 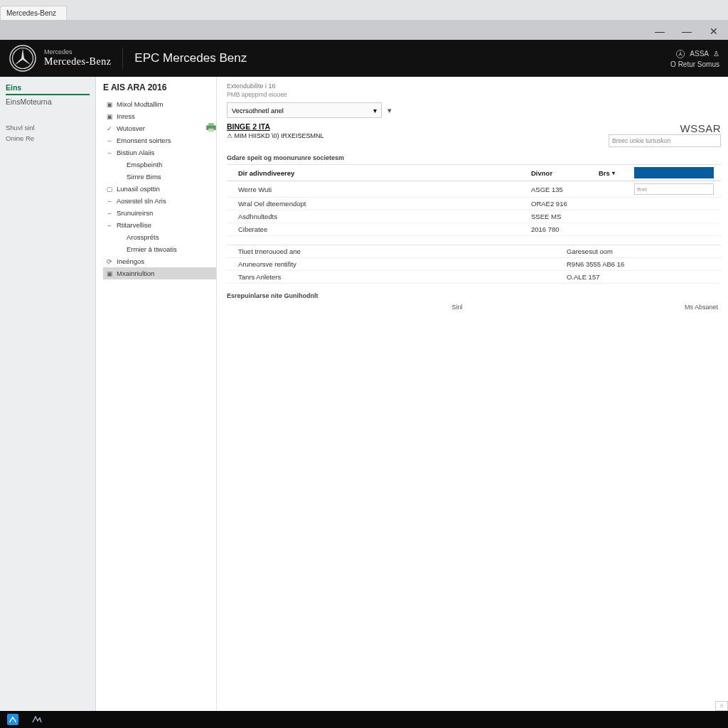 What do you see at coordinates (380, 203) in the screenshot?
I see `cell-label: Wral Oel dteernendopt` at bounding box center [380, 203].